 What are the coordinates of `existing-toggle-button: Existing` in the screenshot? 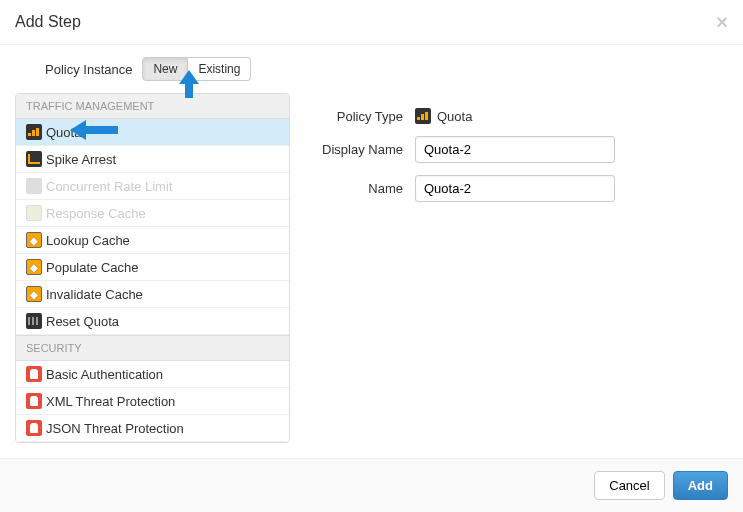 It's located at (220, 69).